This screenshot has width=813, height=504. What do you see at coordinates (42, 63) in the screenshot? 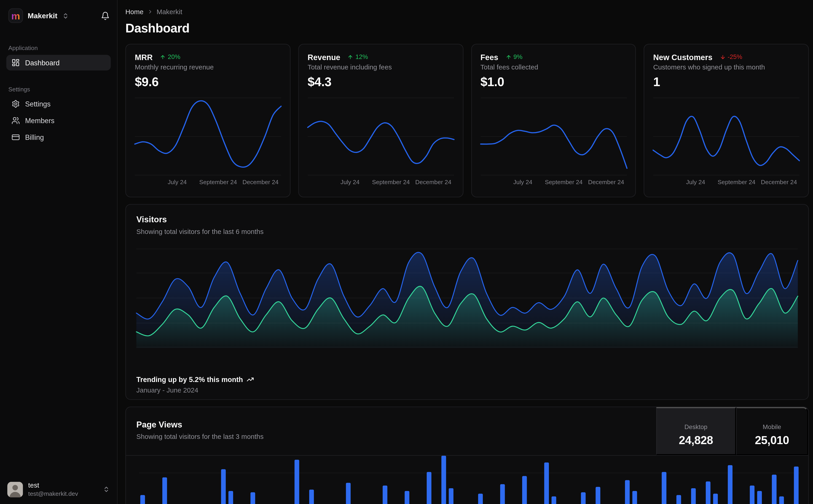
I see `sidebar-item-label: Dashboard` at bounding box center [42, 63].